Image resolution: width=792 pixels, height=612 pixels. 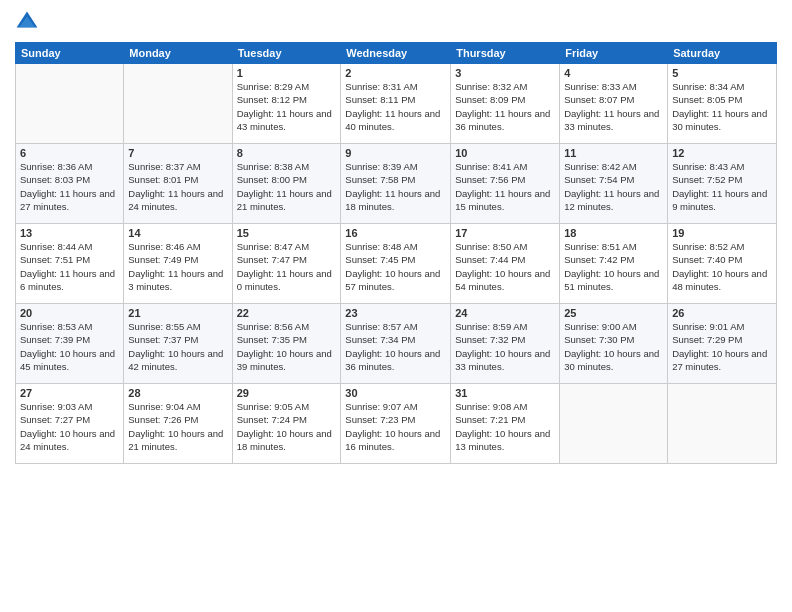 What do you see at coordinates (27, 22) in the screenshot?
I see `logo-icon` at bounding box center [27, 22].